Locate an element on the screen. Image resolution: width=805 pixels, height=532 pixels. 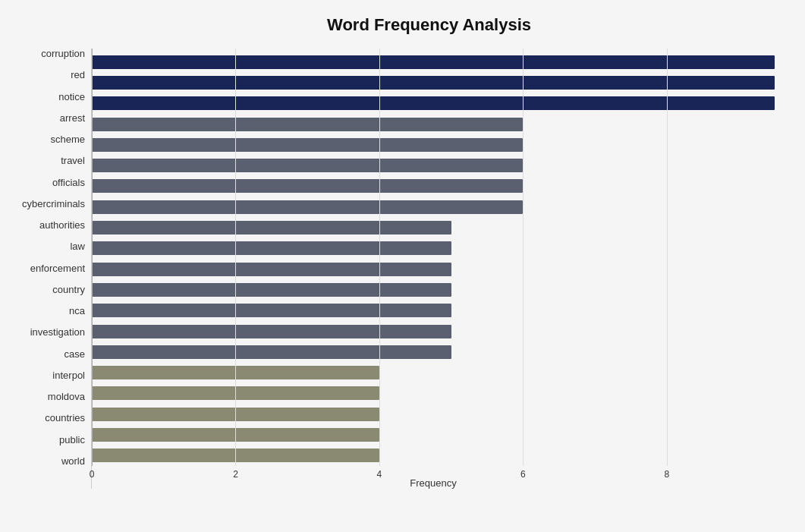
x-tick-label: 2 is located at coordinates (235, 474).